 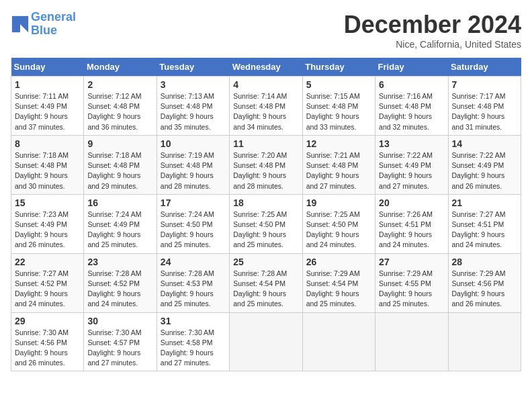 I want to click on day-number: 13, so click(x=411, y=144).